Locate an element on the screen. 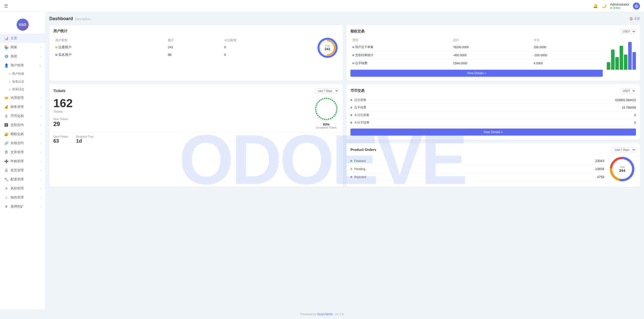  user-stats-card: 用户统计 用户类型 累计 今日新增 is located at coordinates (196, 53).